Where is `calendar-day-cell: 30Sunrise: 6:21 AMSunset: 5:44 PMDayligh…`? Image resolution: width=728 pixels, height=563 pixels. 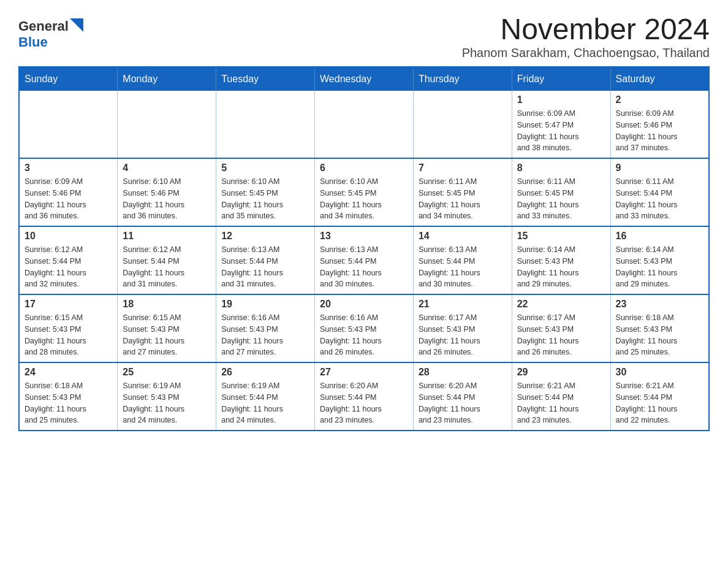 calendar-day-cell: 30Sunrise: 6:21 AMSunset: 5:44 PMDayligh… is located at coordinates (659, 396).